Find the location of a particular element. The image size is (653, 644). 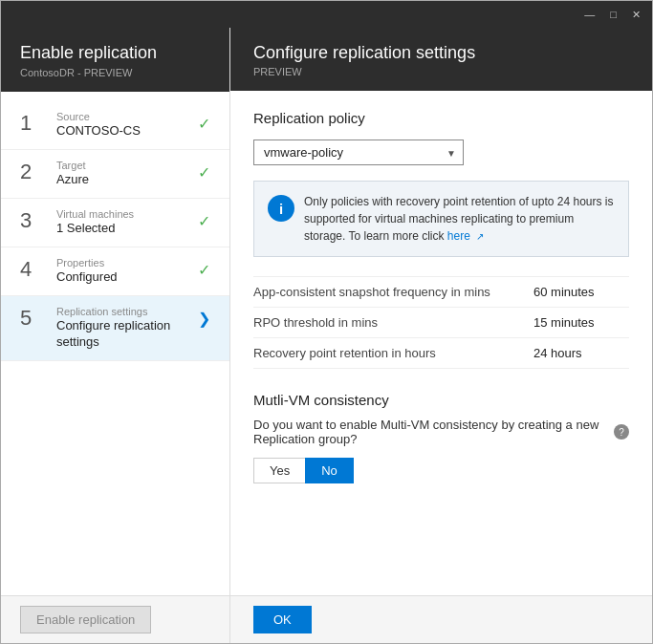

step-1-number: 1 is located at coordinates (33, 123).